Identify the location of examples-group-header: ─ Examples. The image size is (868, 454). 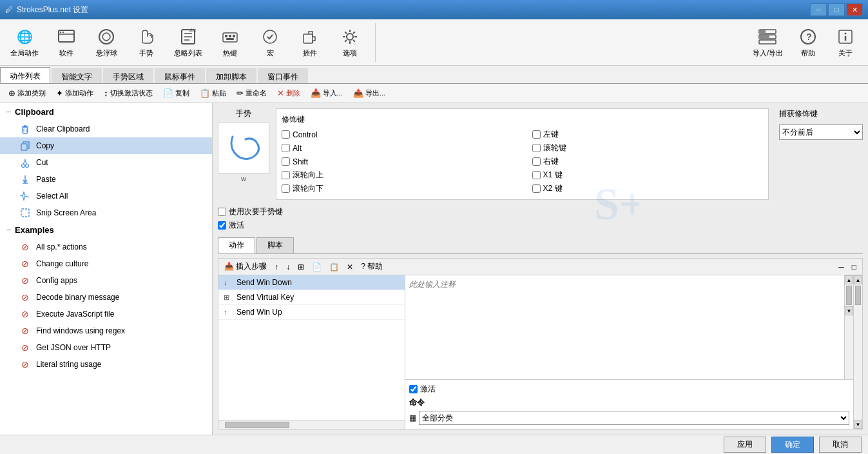
(106, 230).